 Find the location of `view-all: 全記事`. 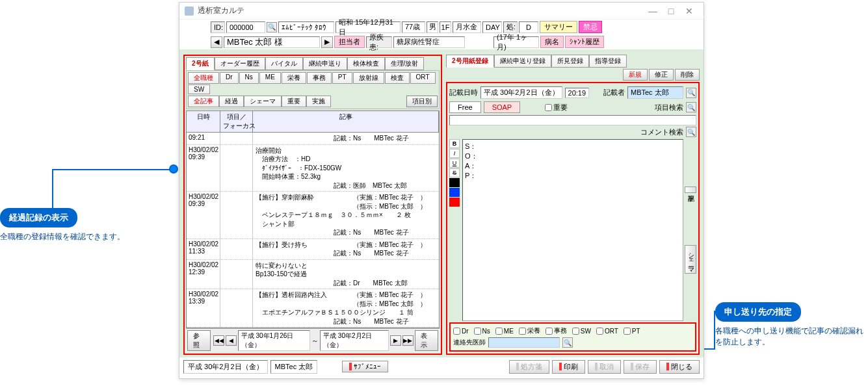

view-all: 全記事 is located at coordinates (204, 101).